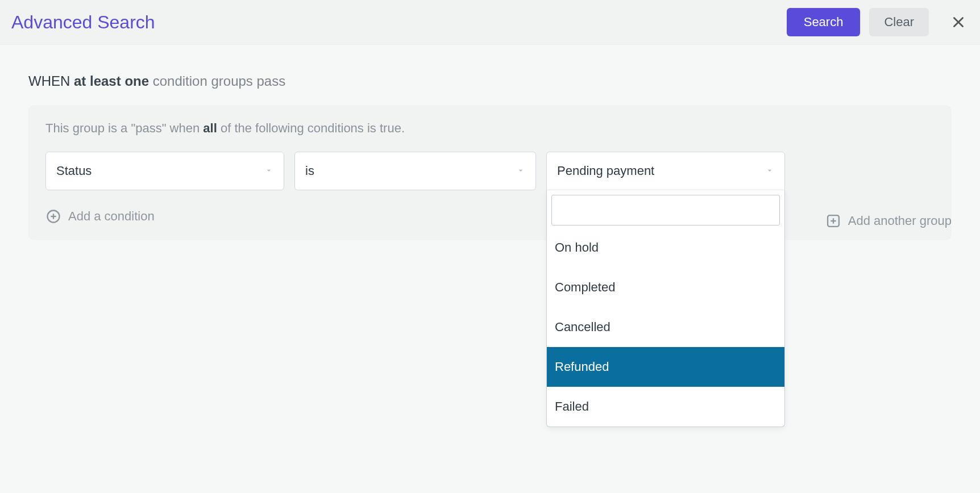 This screenshot has height=493, width=980. I want to click on outer-footer: Add another group, so click(490, 221).